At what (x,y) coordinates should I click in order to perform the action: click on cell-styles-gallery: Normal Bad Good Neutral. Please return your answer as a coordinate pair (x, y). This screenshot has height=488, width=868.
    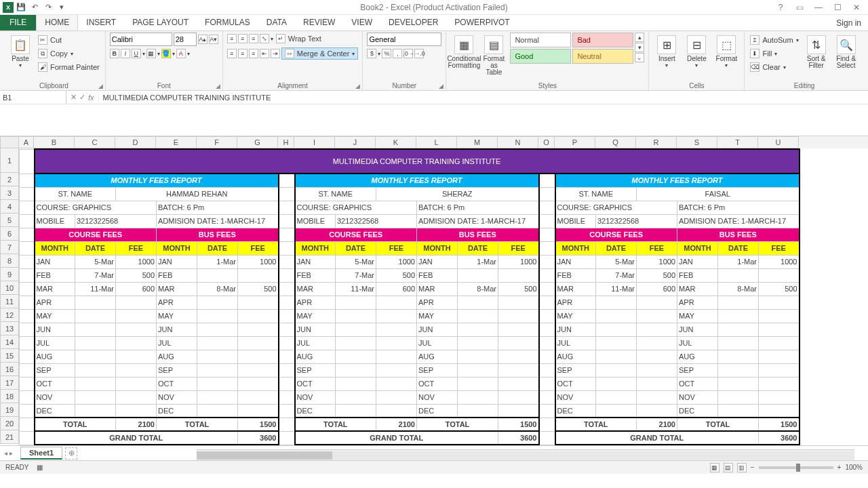
    Looking at the image, I should click on (572, 48).